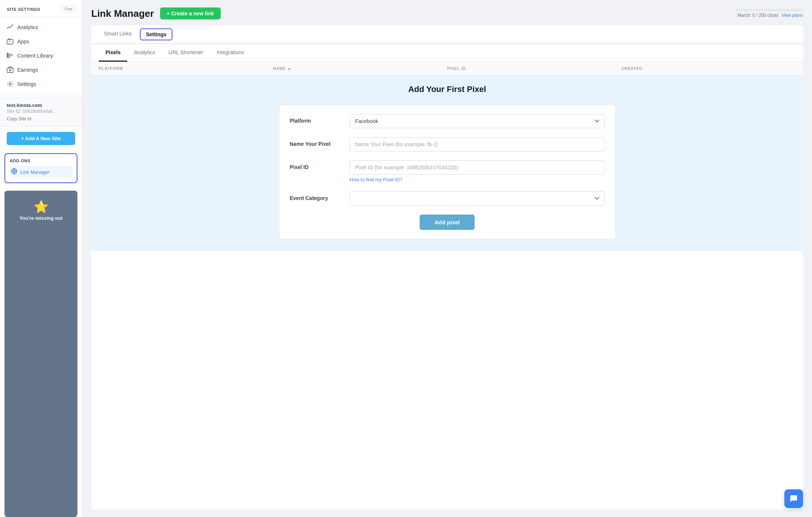  Describe the element at coordinates (41, 207) in the screenshot. I see `missing-out-icon: ⭐` at that location.